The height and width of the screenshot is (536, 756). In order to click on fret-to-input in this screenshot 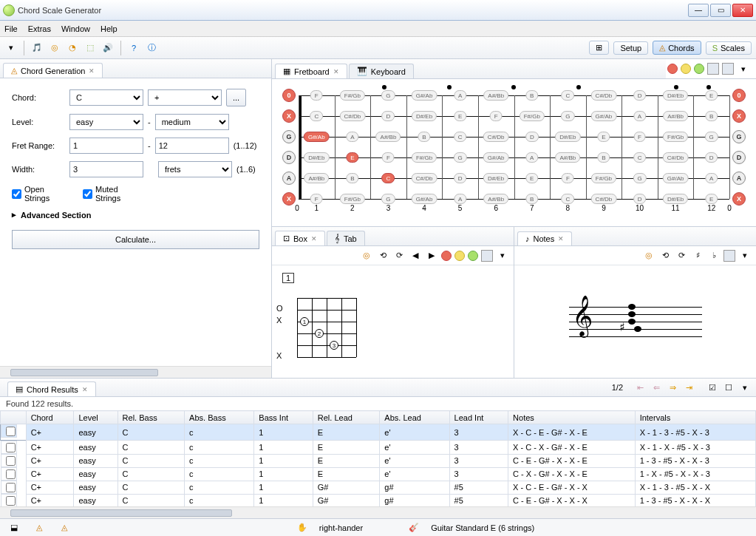, I will do `click(192, 146)`.